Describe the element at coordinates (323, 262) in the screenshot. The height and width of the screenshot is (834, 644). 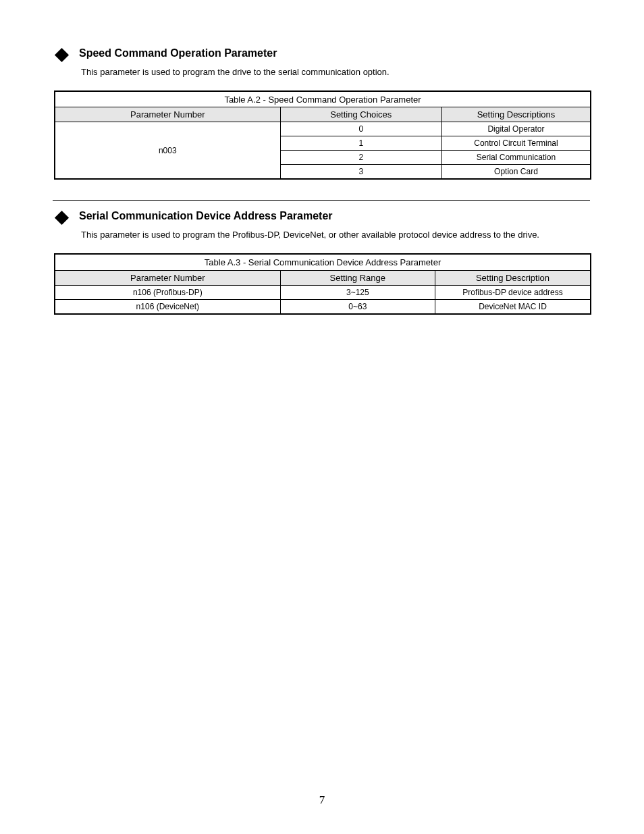
I see `table-caption: Table A.3 - Serial Communication Device …` at that location.